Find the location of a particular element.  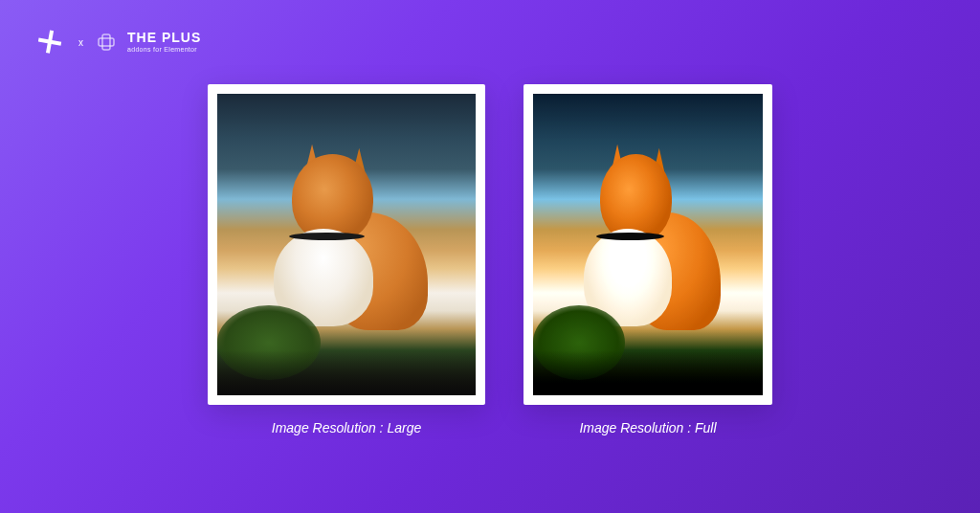

logo-text-primary: THE PLUS is located at coordinates (165, 38).